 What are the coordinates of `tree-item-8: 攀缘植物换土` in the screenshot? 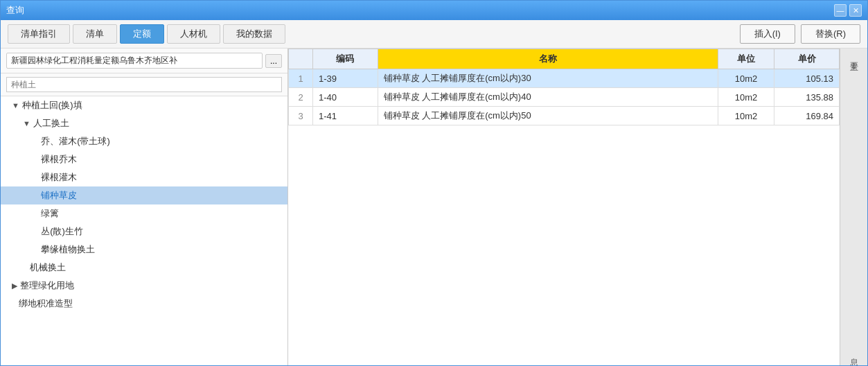 It's located at (144, 250).